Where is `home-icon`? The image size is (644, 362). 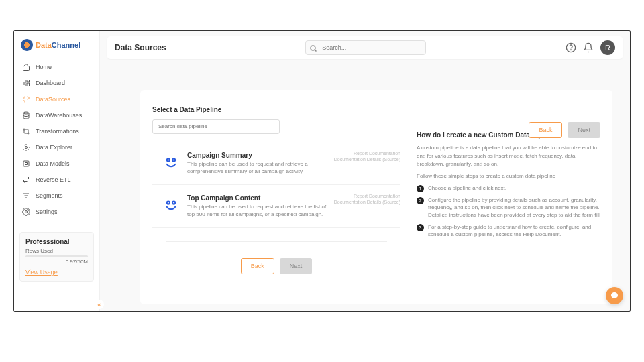
home-icon is located at coordinates (26, 67).